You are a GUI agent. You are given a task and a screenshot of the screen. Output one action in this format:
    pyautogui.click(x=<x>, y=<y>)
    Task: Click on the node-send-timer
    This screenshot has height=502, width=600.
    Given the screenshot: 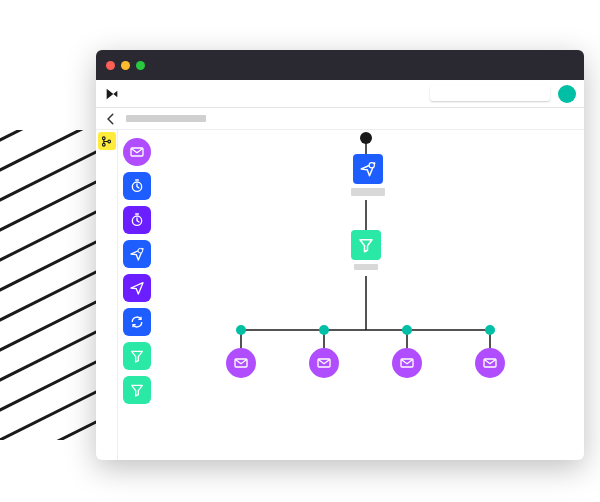 What is the action you would take?
    pyautogui.click(x=368, y=175)
    